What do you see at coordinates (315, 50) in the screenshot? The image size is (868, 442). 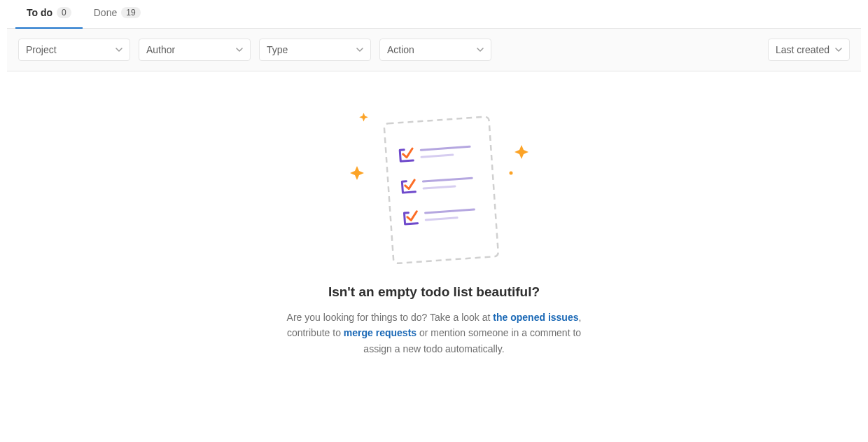 I see `filter-type: Type` at bounding box center [315, 50].